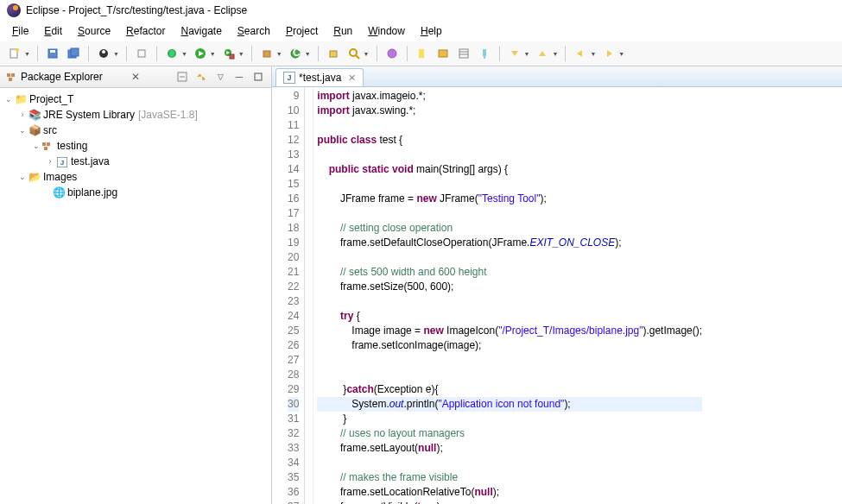 Image resolution: width=842 pixels, height=504 pixels. What do you see at coordinates (15, 54) in the screenshot?
I see `new-button` at bounding box center [15, 54].